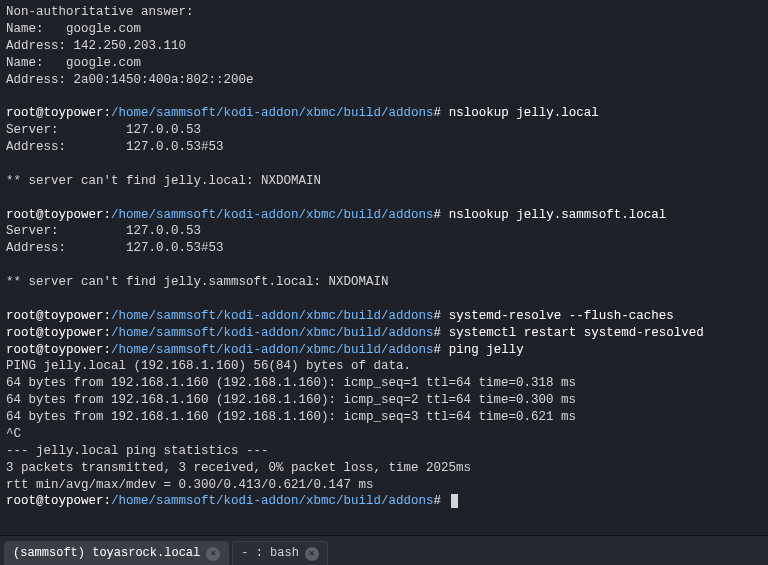 The image size is (768, 565). I want to click on command-text: nslookup jelly.local, so click(524, 113).